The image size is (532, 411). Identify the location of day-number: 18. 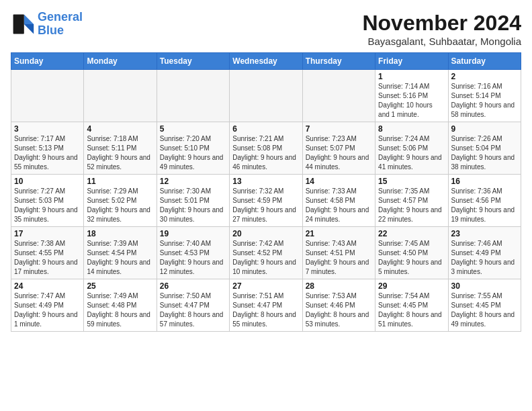
(120, 234).